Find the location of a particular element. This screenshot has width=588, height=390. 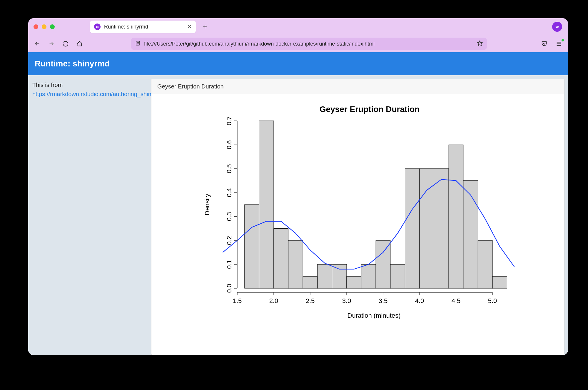

app-menu-icon is located at coordinates (559, 44).